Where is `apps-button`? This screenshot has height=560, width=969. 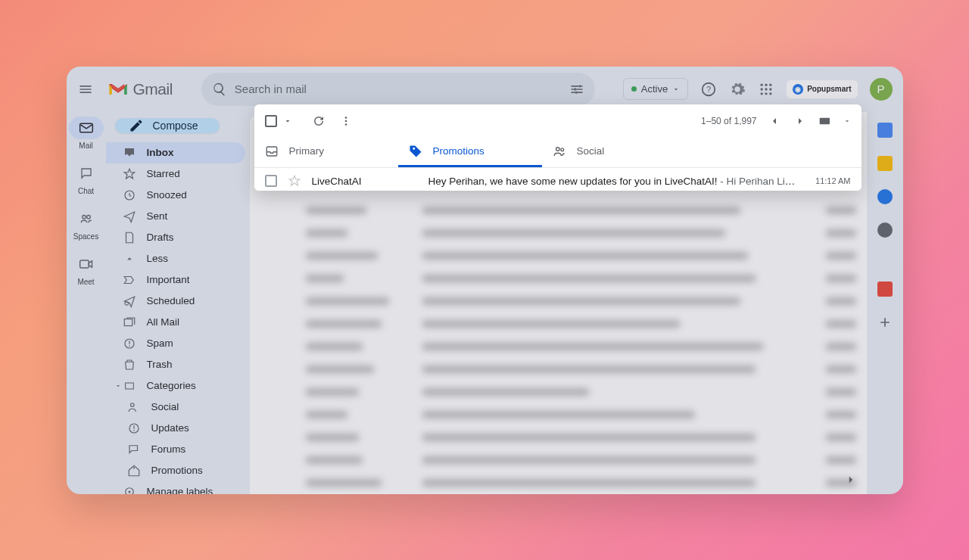 apps-button is located at coordinates (766, 89).